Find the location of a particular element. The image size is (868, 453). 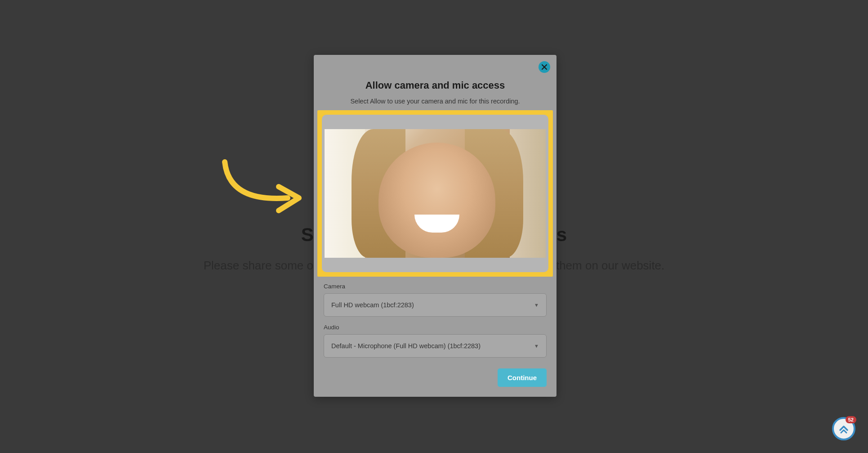

help-widget-button: 52 is located at coordinates (844, 429).